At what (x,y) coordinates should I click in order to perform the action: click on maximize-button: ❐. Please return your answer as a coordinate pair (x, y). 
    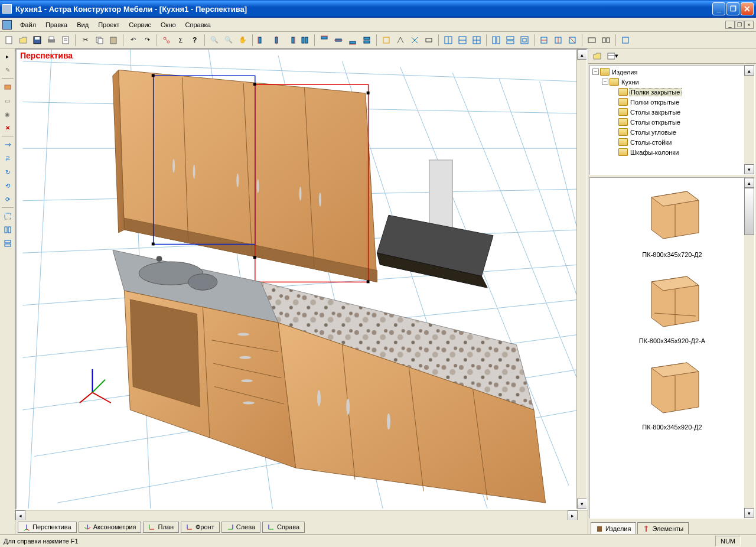
    Looking at the image, I should click on (733, 9).